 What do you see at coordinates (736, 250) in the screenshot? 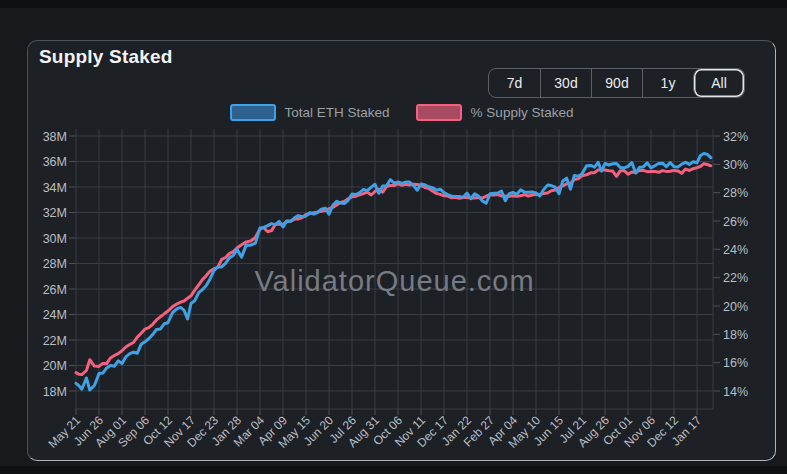
I see `y-axis-label-right: 24%` at bounding box center [736, 250].